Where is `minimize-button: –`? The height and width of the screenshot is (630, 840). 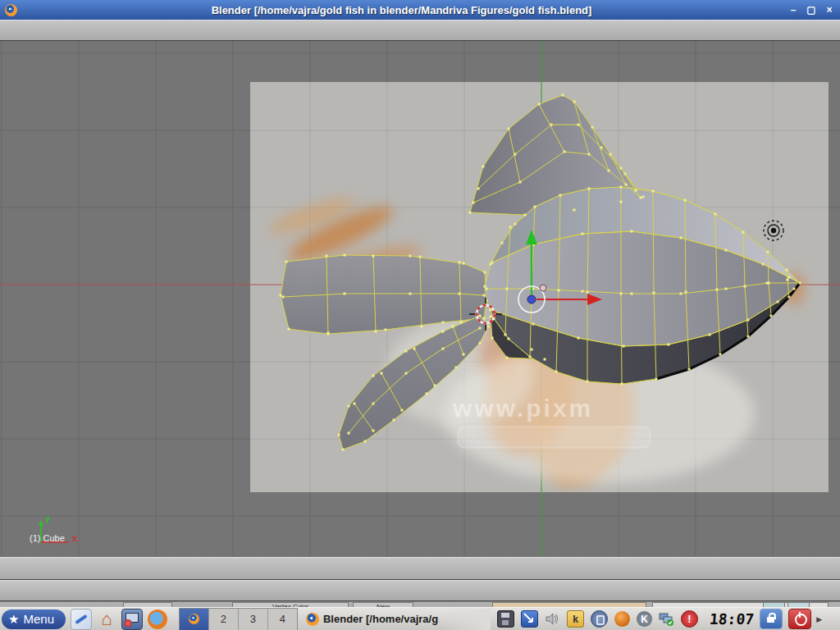
minimize-button: – is located at coordinates (793, 10).